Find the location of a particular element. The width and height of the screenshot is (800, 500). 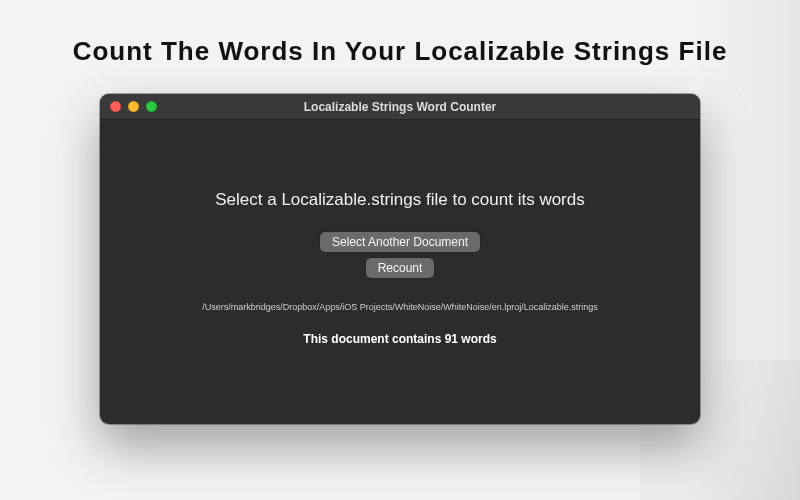

page-title: Count The Words In Your Localizable Stri… is located at coordinates (400, 52).